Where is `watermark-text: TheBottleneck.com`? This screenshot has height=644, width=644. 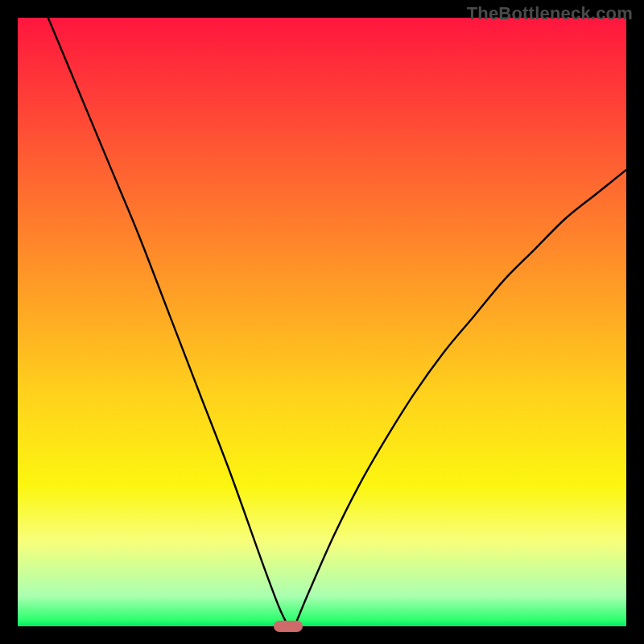 watermark-text: TheBottleneck.com is located at coordinates (550, 14).